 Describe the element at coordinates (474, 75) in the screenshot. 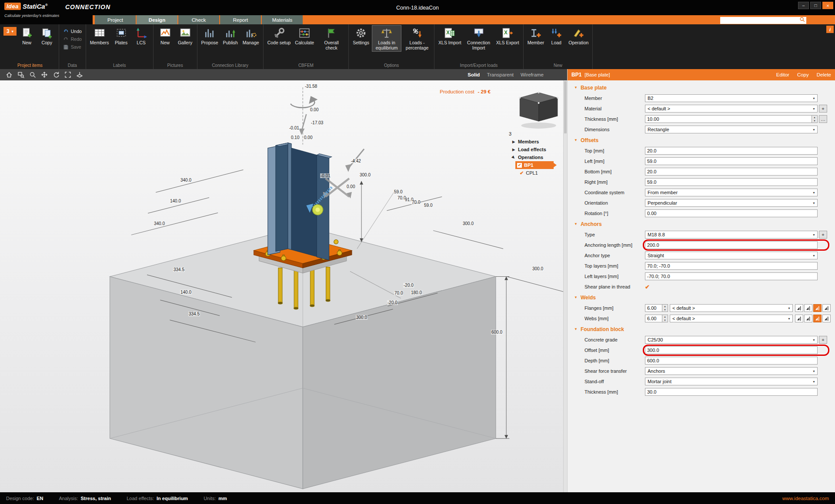

I see `render-mode-solid: Solid` at that location.